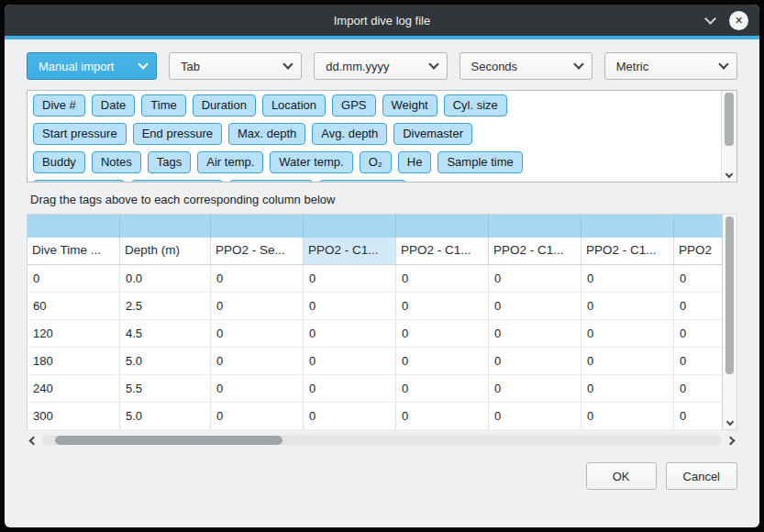 Image resolution: width=764 pixels, height=532 pixels. What do you see at coordinates (89, 66) in the screenshot?
I see `combo-selected-value: Manual import` at bounding box center [89, 66].